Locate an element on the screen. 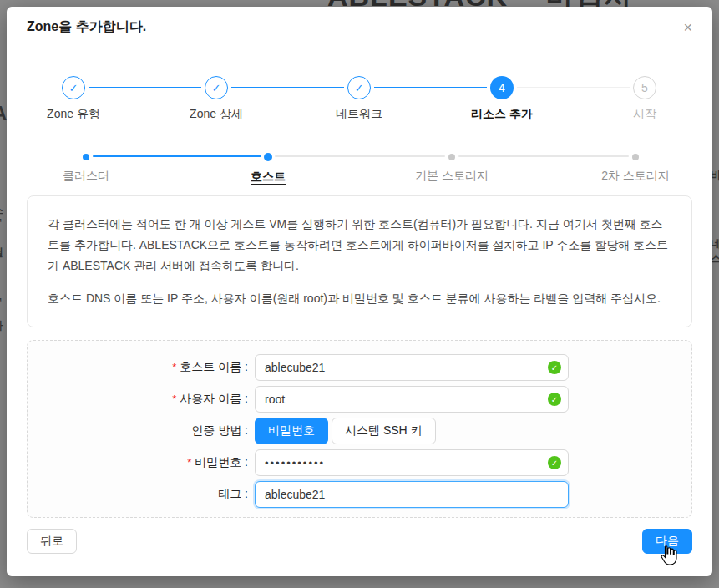 The height and width of the screenshot is (588, 719). step-zone-details: ✓ Zone 상세 is located at coordinates (216, 99).